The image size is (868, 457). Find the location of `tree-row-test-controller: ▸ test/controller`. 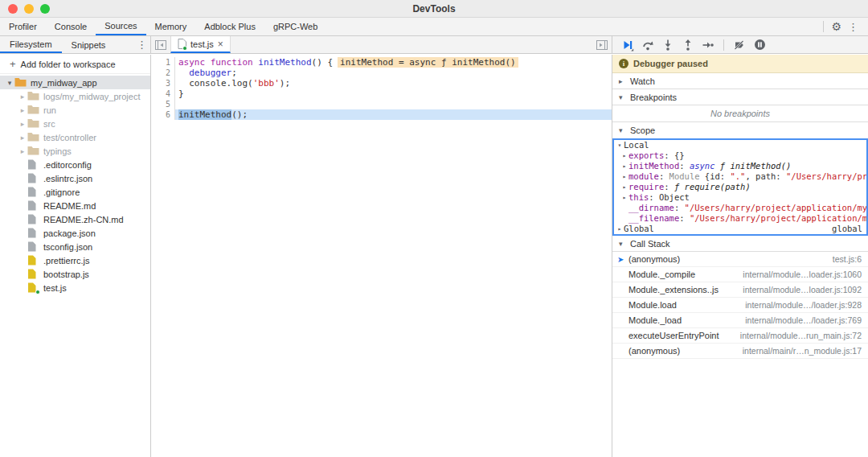

tree-row-test-controller: ▸ test/controller is located at coordinates (76, 137).